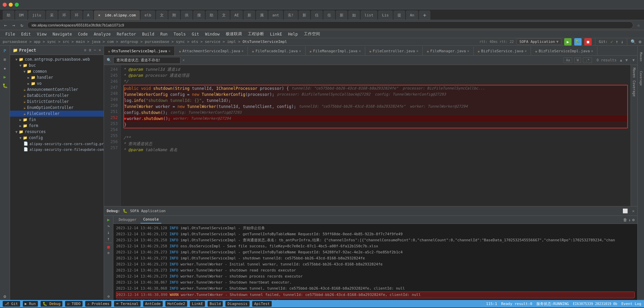 The height and width of the screenshot is (308, 644). What do you see at coordinates (10, 34) in the screenshot?
I see `menu-file: File` at bounding box center [10, 34].